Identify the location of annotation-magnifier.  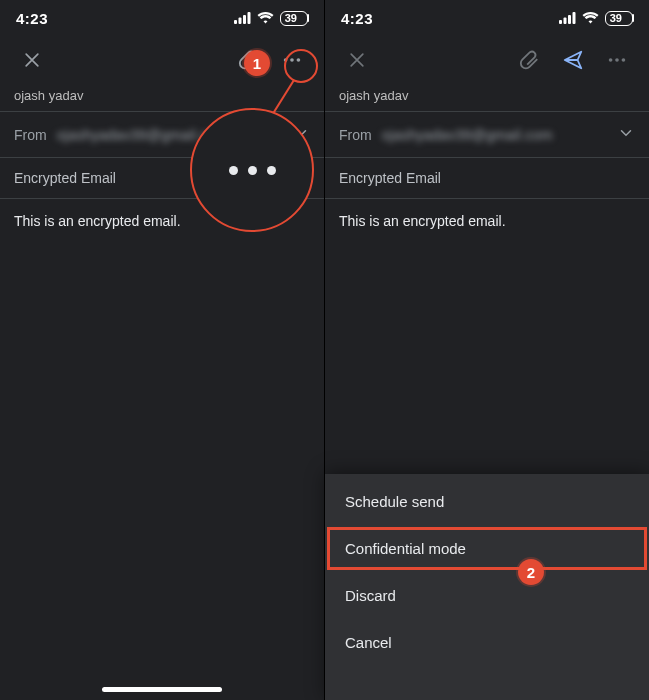
(252, 170).